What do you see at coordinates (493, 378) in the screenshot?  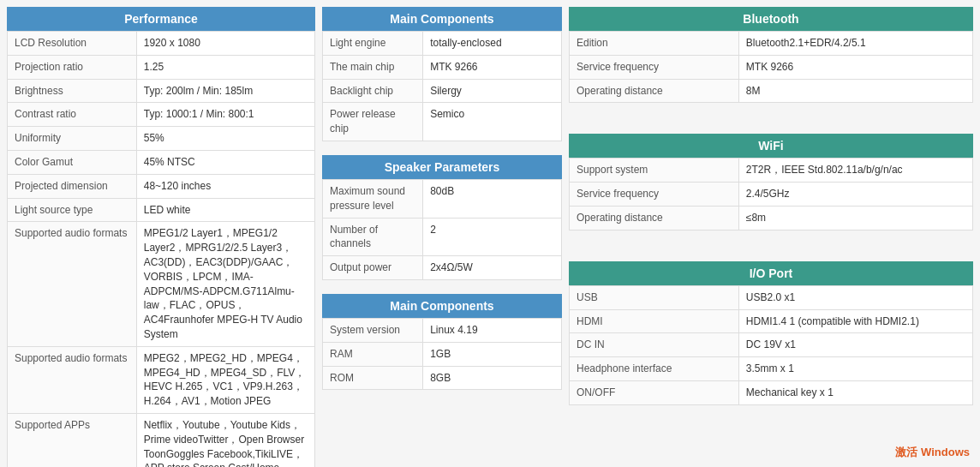 I see `row-value: 8GB` at bounding box center [493, 378].